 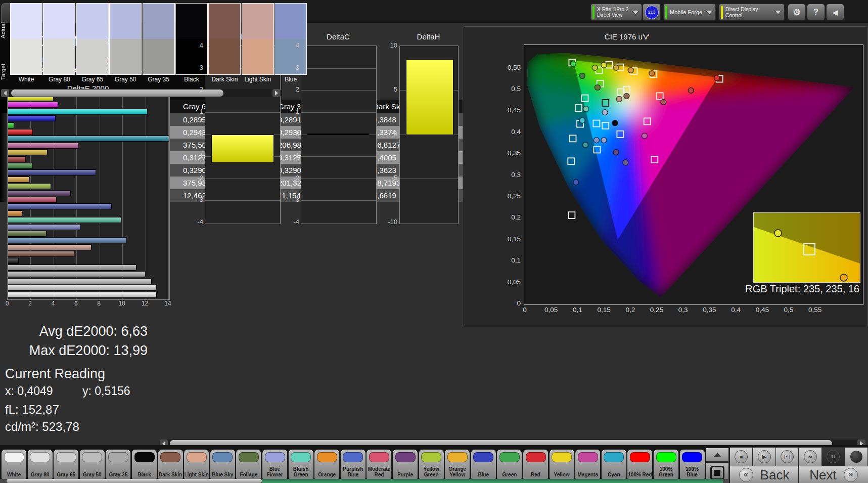 What do you see at coordinates (816, 12) in the screenshot?
I see `help-button: ?` at bounding box center [816, 12].